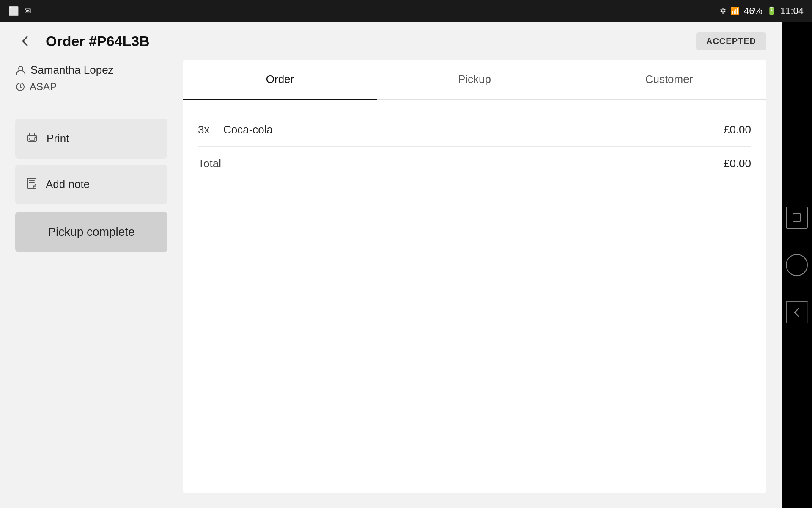  What do you see at coordinates (20, 11) in the screenshot?
I see `status-bar-left: ⬜ ✉` at bounding box center [20, 11].